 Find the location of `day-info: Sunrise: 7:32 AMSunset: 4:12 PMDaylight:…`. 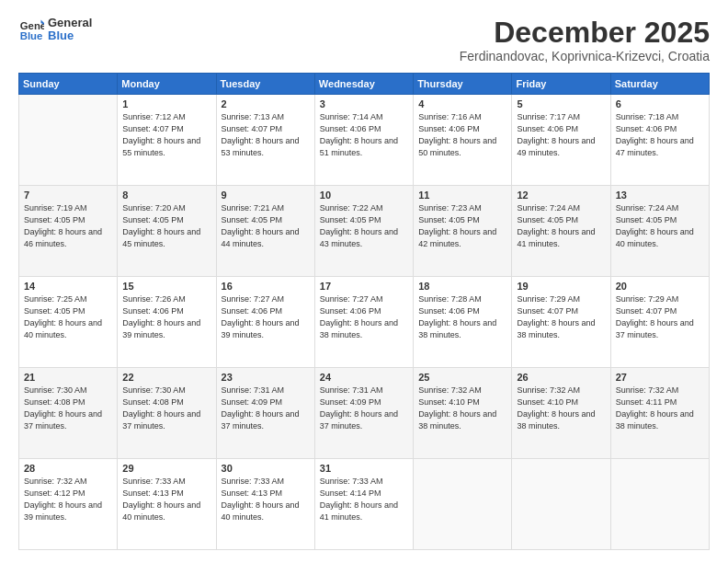

day-info: Sunrise: 7:32 AMSunset: 4:12 PMDaylight:… is located at coordinates (68, 500).